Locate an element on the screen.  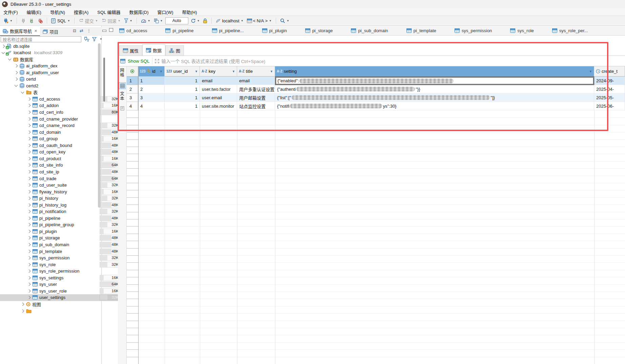
cell-key-row4: user.site.monitor is located at coordinates (218, 106).